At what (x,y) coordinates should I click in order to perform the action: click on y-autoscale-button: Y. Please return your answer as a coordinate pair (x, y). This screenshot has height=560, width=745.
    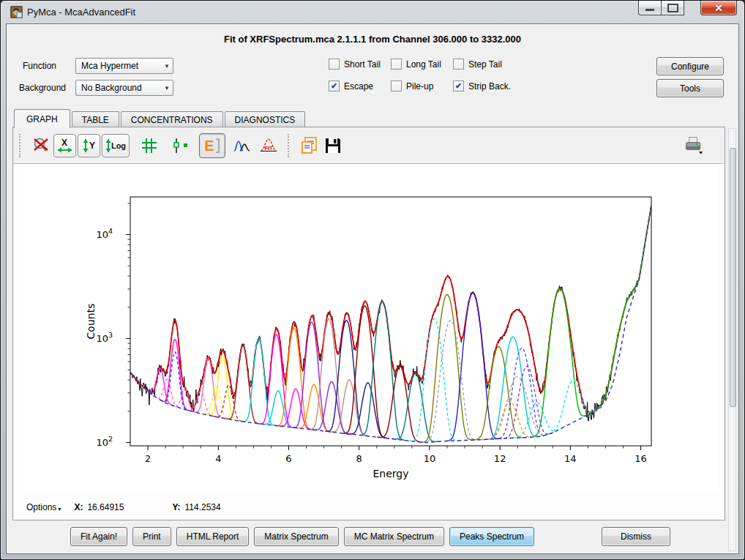
    Looking at the image, I should click on (89, 146).